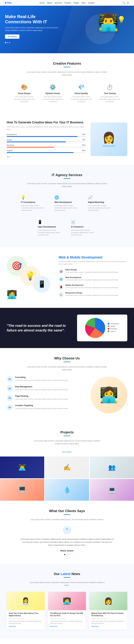  Describe the element at coordinates (34, 198) in the screenshot. I see `consultancy-icon: 💡` at that location.